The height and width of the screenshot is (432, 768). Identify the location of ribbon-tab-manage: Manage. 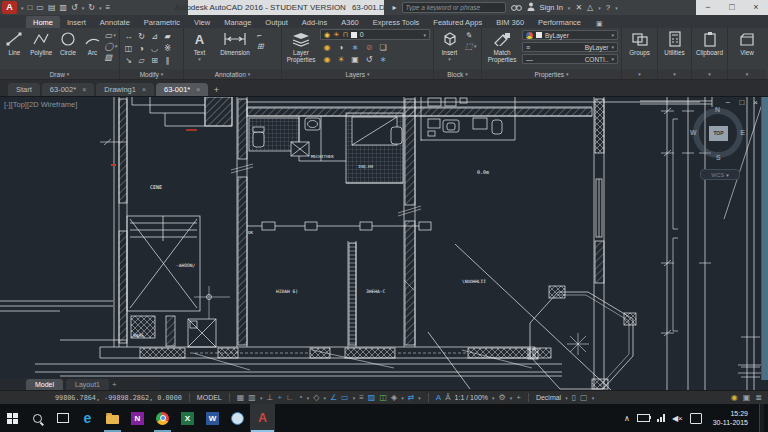
(238, 22).